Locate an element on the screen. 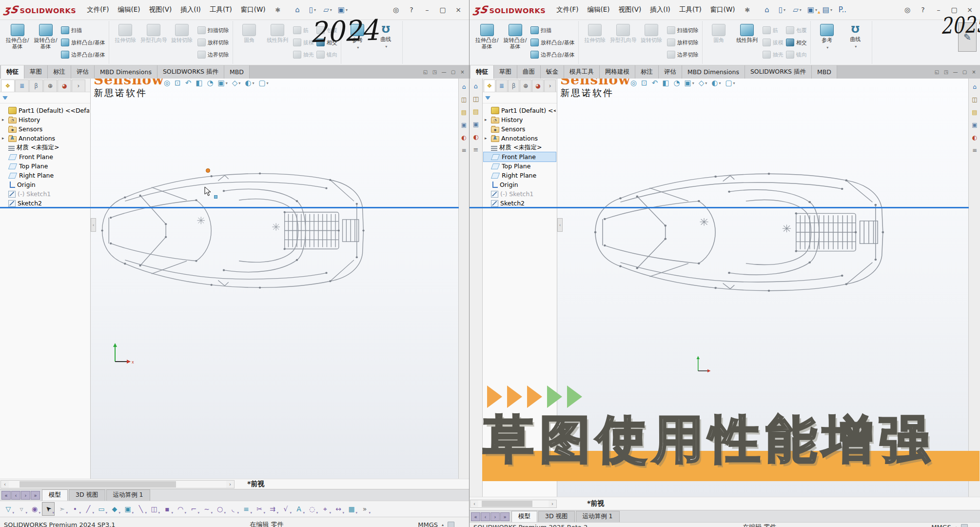 This screenshot has width=980, height=527. tree-item: Part1 (Default) <<Default>_ is located at coordinates (520, 110).